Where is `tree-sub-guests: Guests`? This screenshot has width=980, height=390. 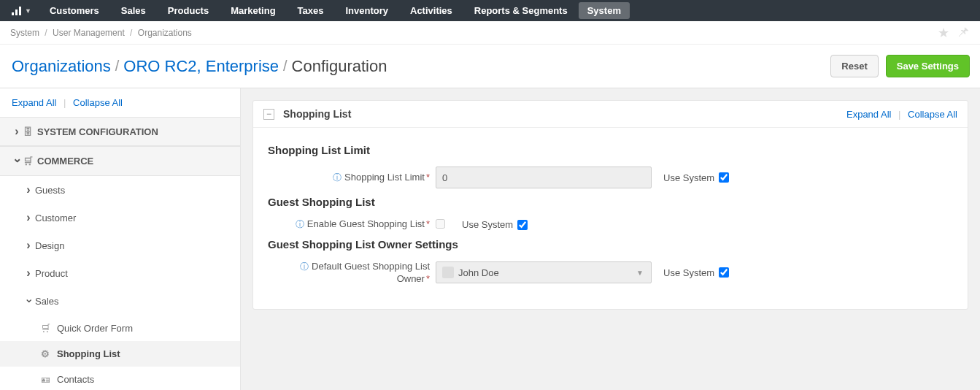 tree-sub-guests: Guests is located at coordinates (120, 190).